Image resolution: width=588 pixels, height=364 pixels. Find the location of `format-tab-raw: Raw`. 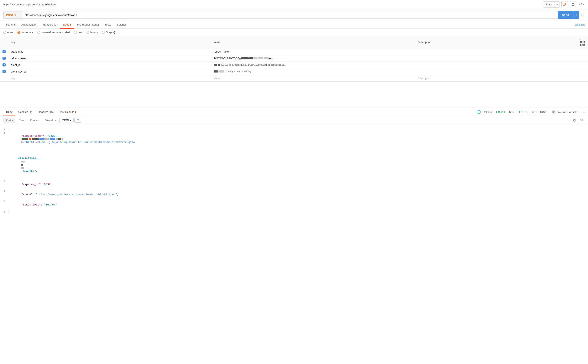

format-tab-raw: Raw is located at coordinates (21, 120).